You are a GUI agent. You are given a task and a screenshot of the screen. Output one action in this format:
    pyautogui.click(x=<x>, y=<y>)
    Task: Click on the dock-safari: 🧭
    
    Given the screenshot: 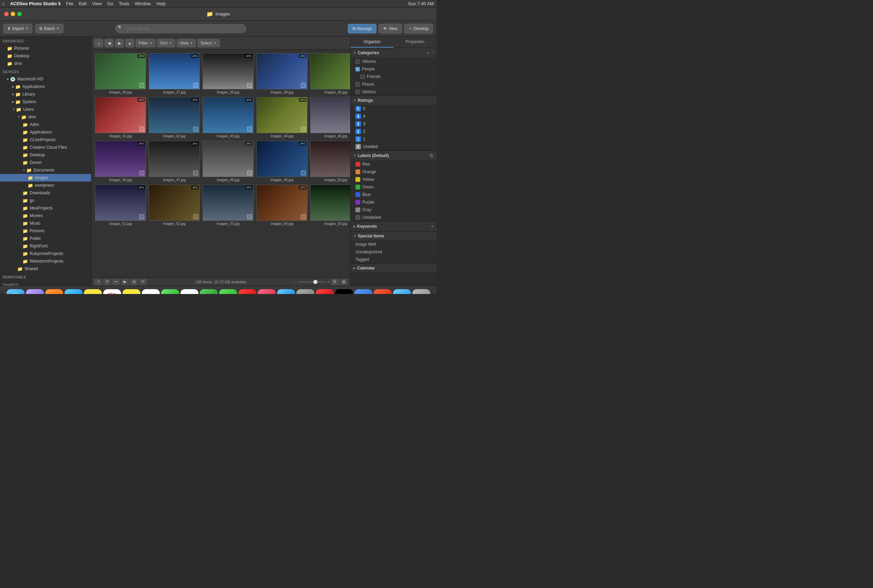 What is the action you would take?
    pyautogui.click(x=74, y=292)
    